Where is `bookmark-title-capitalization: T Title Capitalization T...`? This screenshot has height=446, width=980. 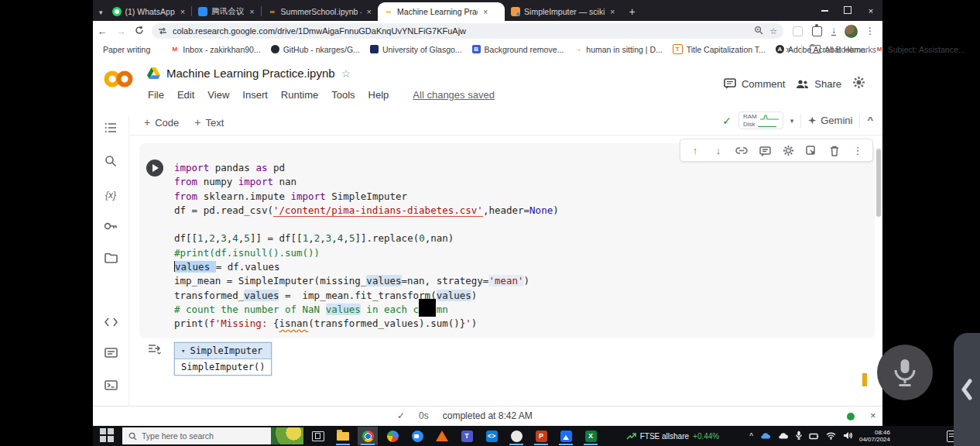 bookmark-title-capitalization: T Title Capitalization T... is located at coordinates (719, 50).